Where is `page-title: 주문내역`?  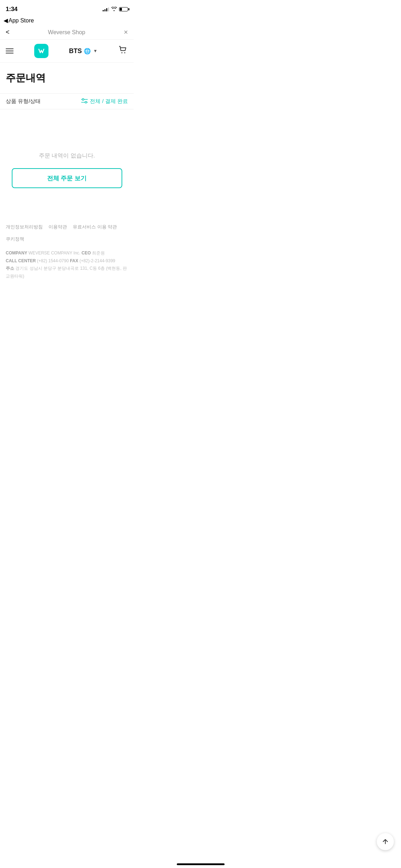
page-title: 주문내역 is located at coordinates (67, 78).